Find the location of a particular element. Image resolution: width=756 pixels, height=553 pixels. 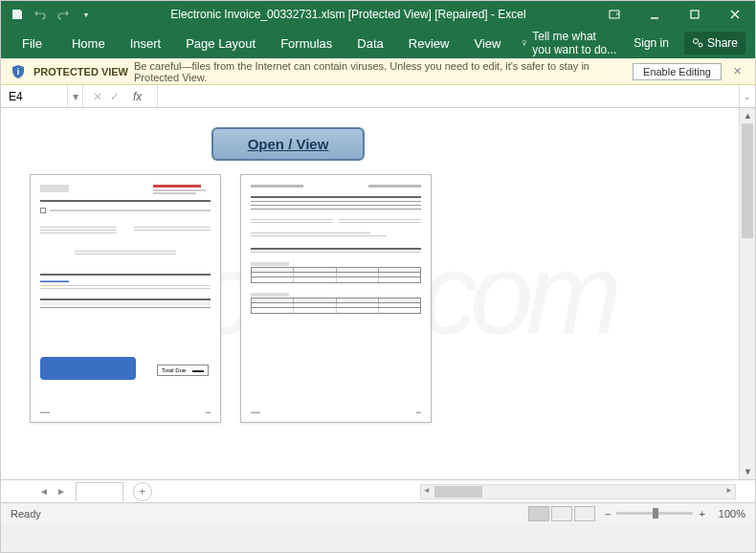

add-sheet-button: + is located at coordinates (143, 492).